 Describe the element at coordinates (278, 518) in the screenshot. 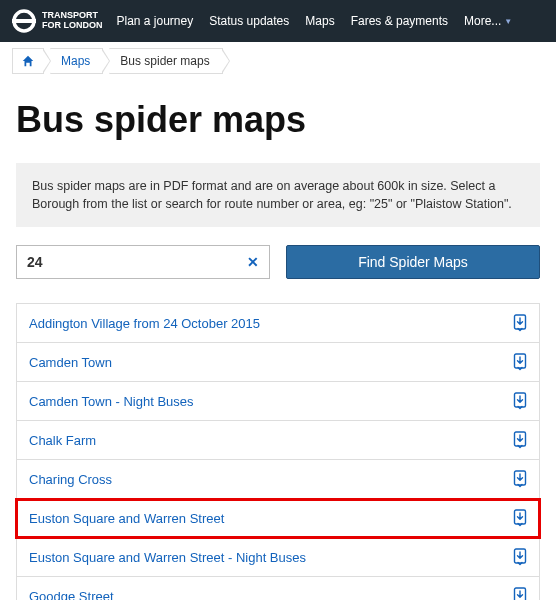

I see `result-item: Euston Square and Warren Street` at that location.